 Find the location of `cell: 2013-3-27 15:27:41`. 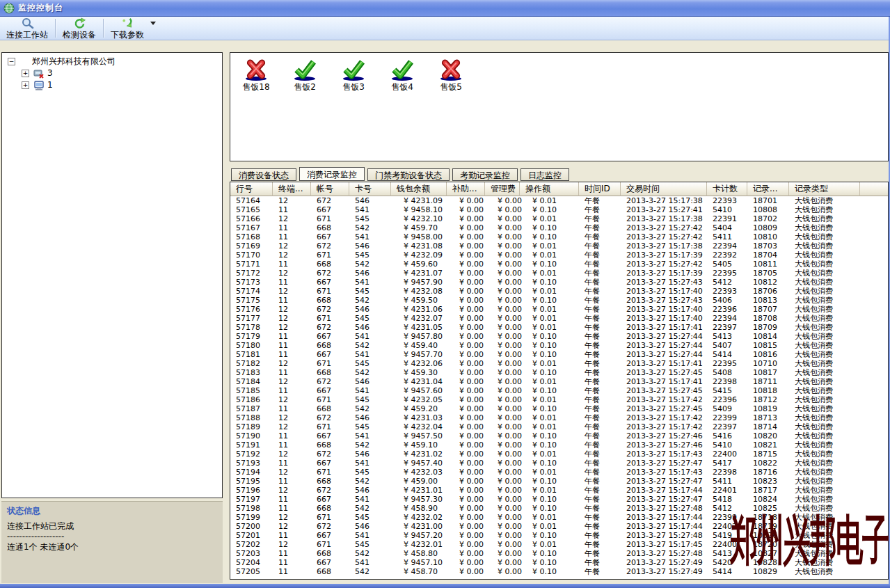

cell: 2013-3-27 15:27:41 is located at coordinates (664, 210).